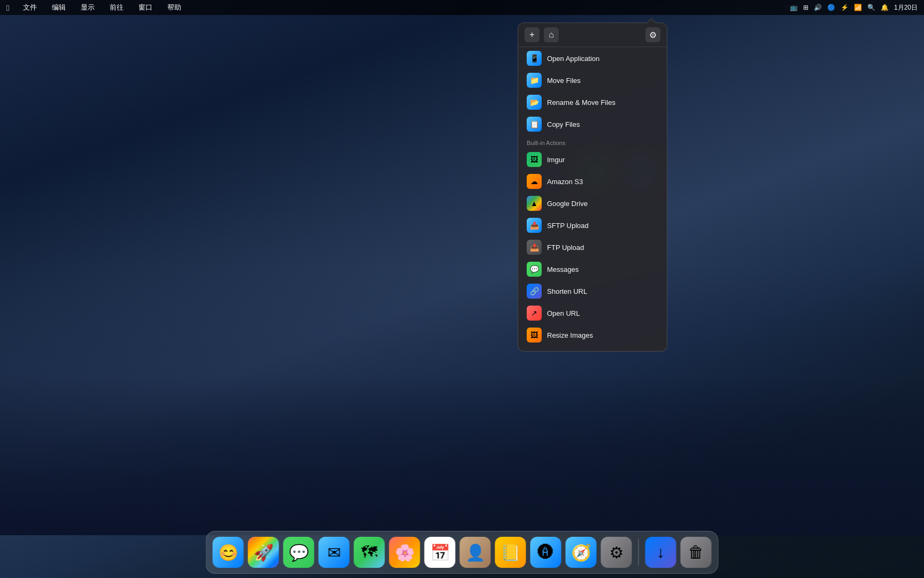 The height and width of the screenshot is (578, 924). Describe the element at coordinates (570, 335) in the screenshot. I see `action-label-resize-images: Resize Images` at that location.